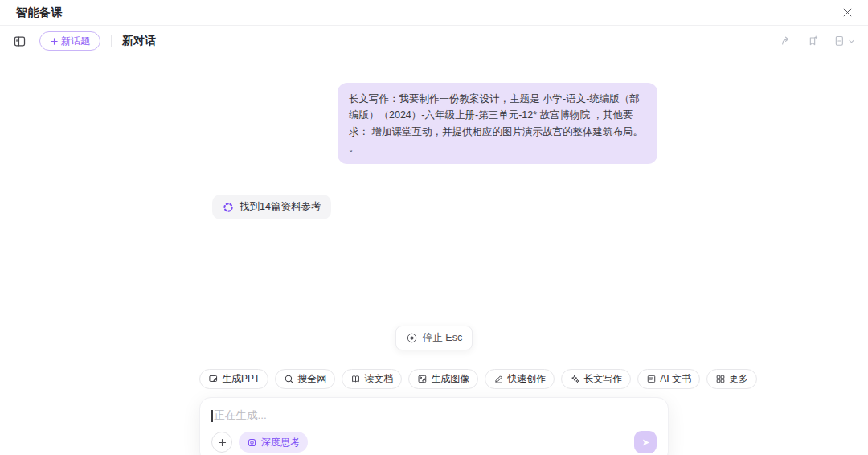  I want to click on image-icon, so click(423, 379).